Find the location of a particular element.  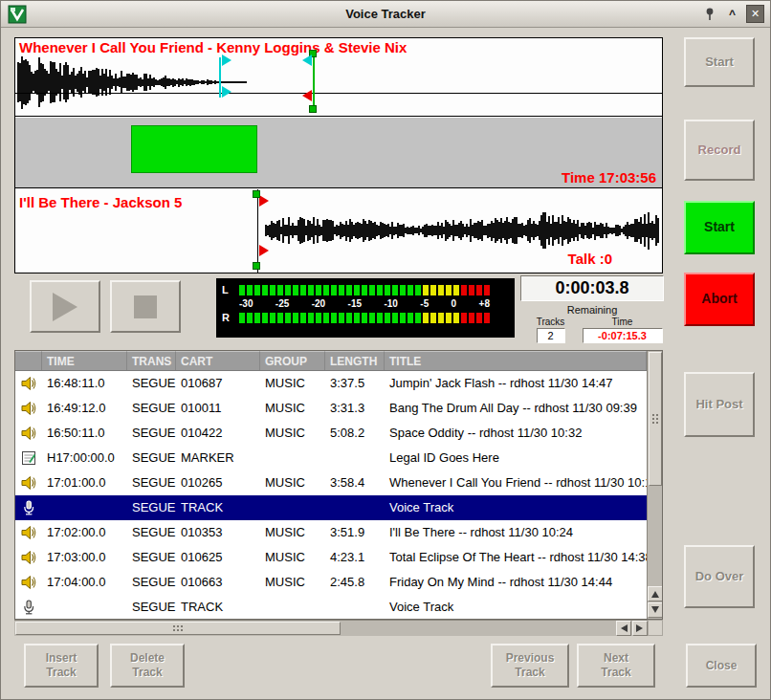

log-row: 17:04:00.0SEGUE010663MUSIC2:45.8Friday O… is located at coordinates (331, 582).